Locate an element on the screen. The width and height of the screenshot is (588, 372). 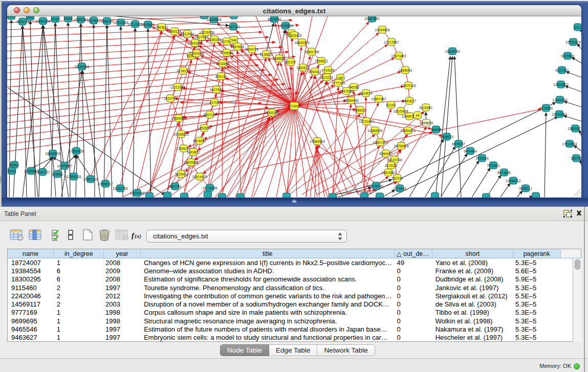
svg-text: (x) is located at coordinates (138, 236).